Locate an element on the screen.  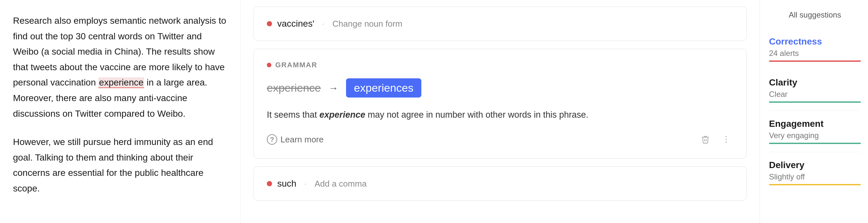
correctness-name: Correctness is located at coordinates (815, 42).